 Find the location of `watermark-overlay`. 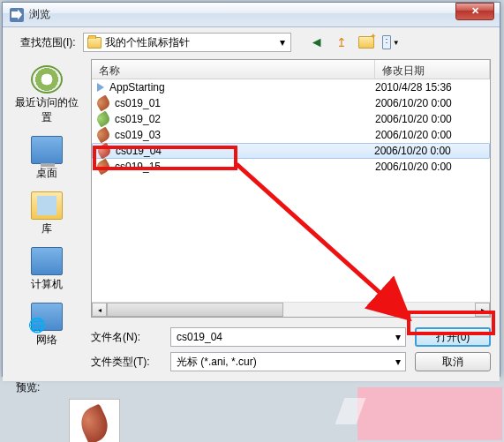

watermark-overlay is located at coordinates (430, 414).